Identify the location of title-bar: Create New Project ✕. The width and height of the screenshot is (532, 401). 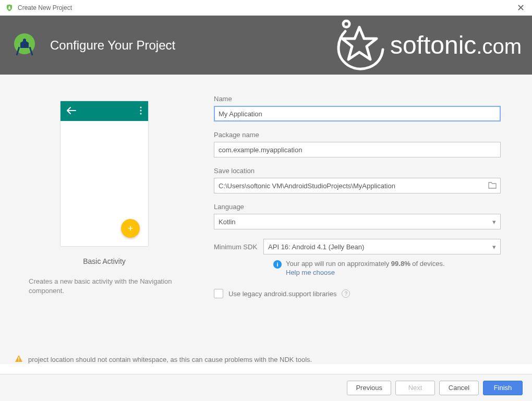
(266, 8).